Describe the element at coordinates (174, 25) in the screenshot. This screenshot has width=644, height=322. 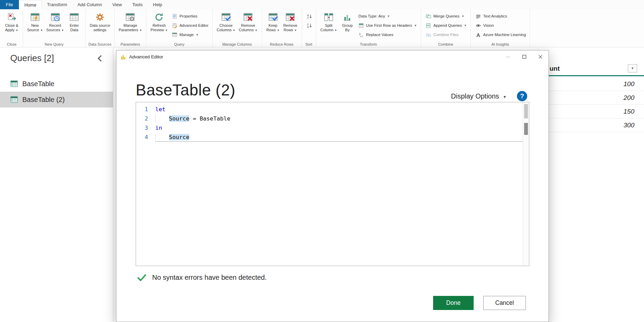
I see `advanced-editor-icon` at that location.